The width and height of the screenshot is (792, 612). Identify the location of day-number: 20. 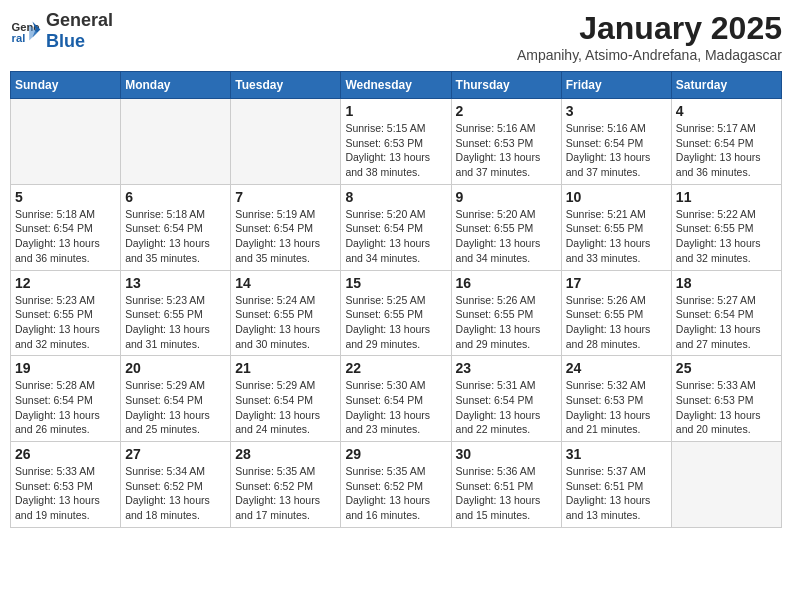
(176, 368).